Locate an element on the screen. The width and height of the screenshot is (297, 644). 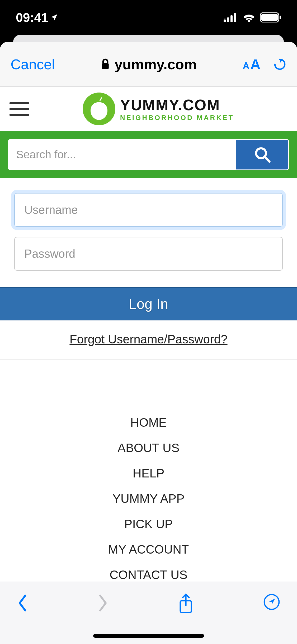
reload-icon is located at coordinates (280, 64).